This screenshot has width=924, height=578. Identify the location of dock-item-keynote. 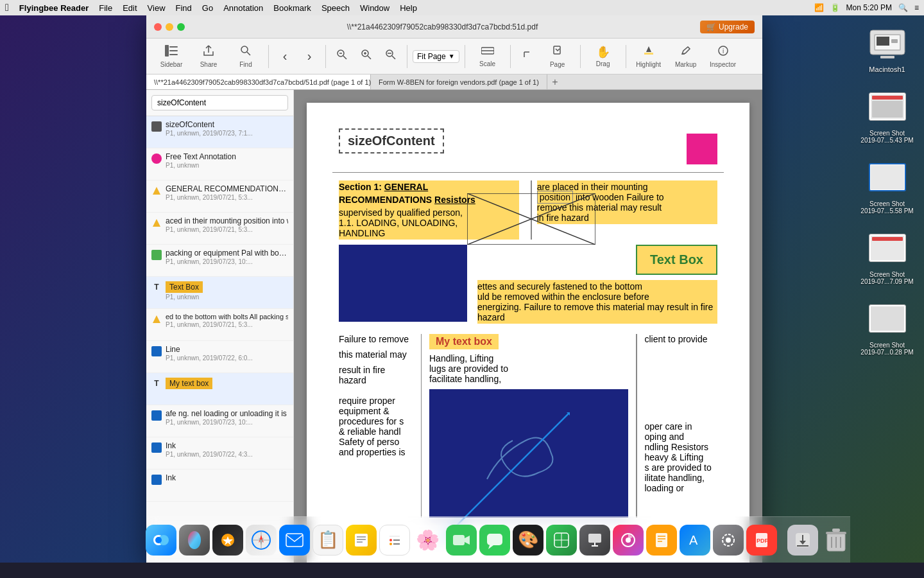
(595, 540).